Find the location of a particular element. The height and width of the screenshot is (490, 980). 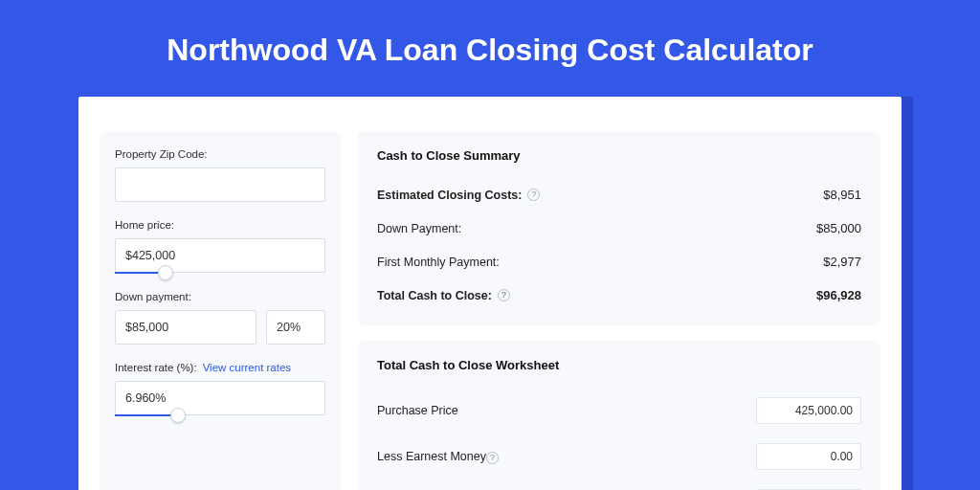

summary-row: First Monthly Payment:$2,977 is located at coordinates (619, 262).